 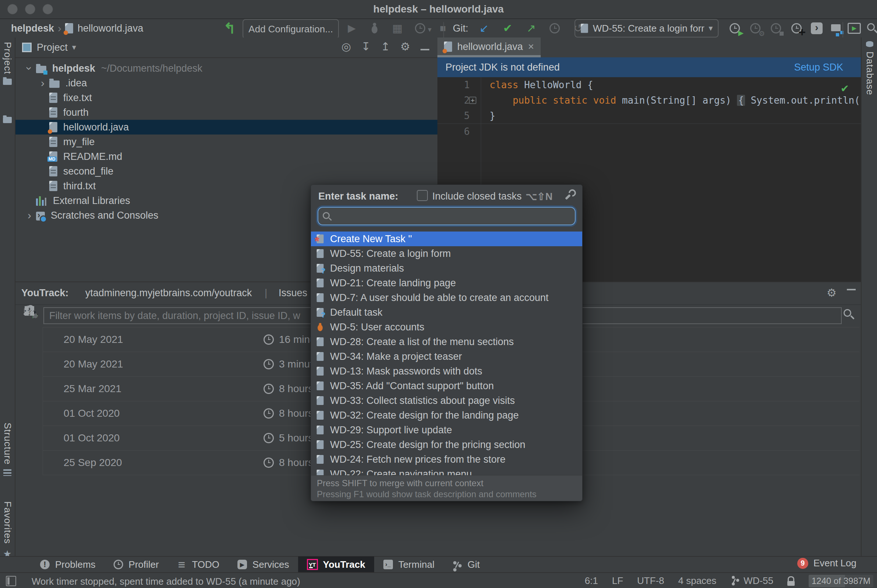 I want to click on tree-row: helloworld.java, so click(x=226, y=127).